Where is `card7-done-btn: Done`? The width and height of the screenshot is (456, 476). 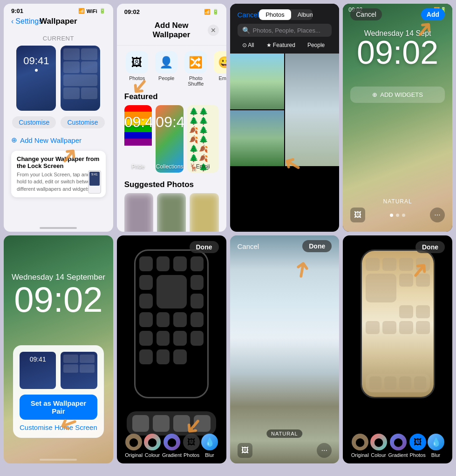
card7-done-btn: Done is located at coordinates (317, 246).